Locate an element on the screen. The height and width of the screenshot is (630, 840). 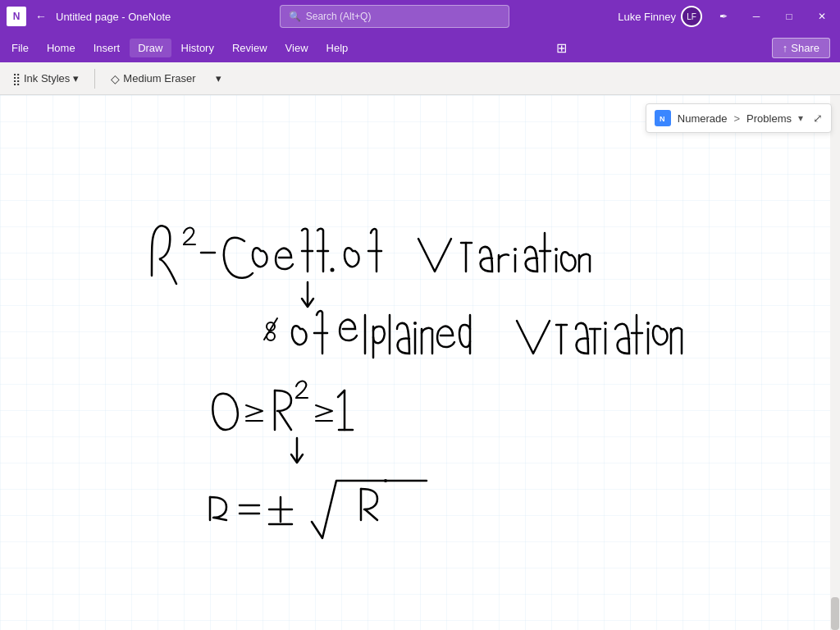
title-bar-left: N ← Untitled page - OneNote is located at coordinates (89, 16).